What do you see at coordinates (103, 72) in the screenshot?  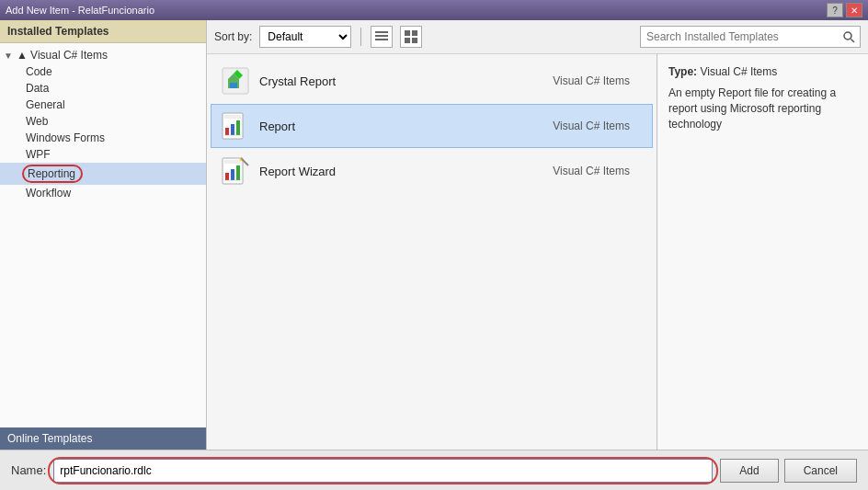 I see `tree-item-code: Code` at bounding box center [103, 72].